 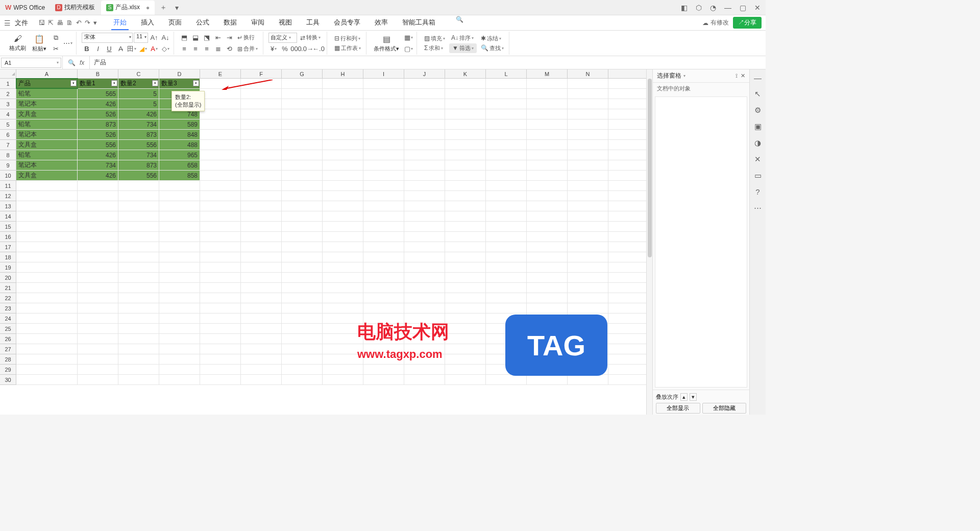 I want to click on col-header-L: L, so click(x=506, y=74).